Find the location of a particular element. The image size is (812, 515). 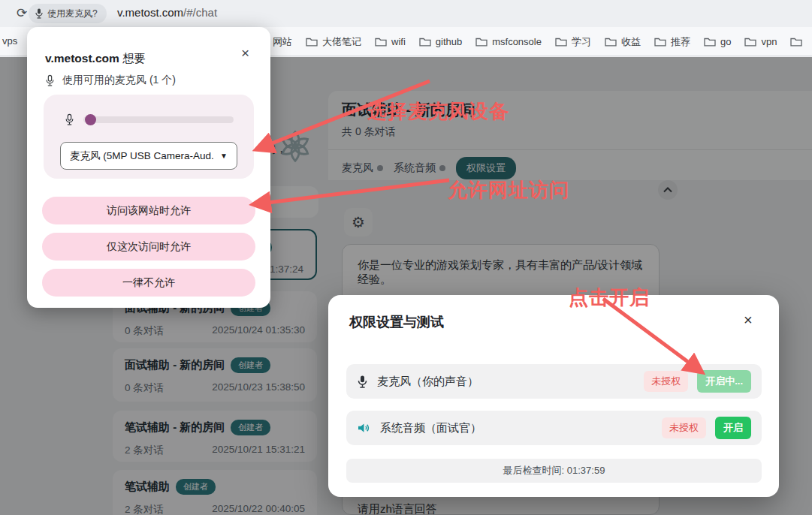

never-allow-button: 一律不允许 is located at coordinates (149, 282).